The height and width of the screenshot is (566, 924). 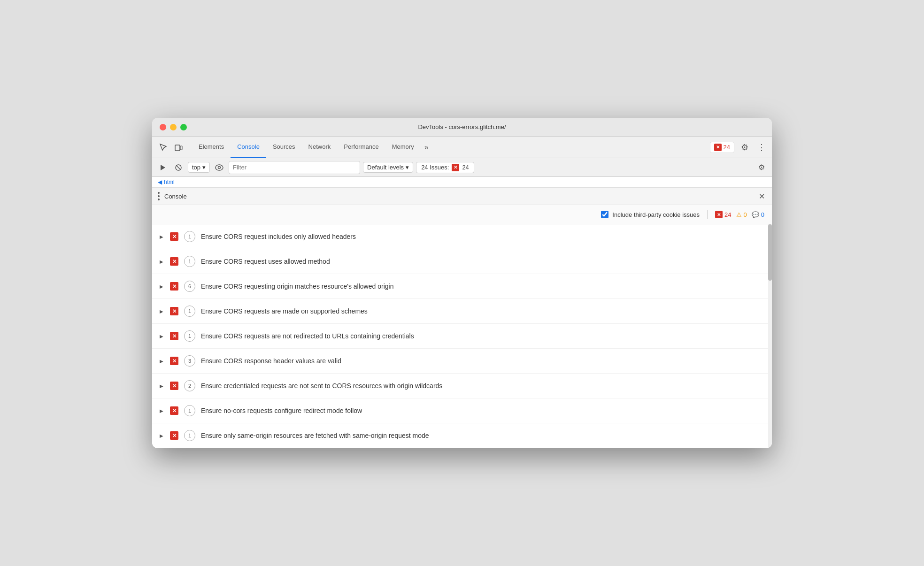 What do you see at coordinates (462, 127) in the screenshot?
I see `window-title: DevTools - cors-errors.glitch.me/` at bounding box center [462, 127].